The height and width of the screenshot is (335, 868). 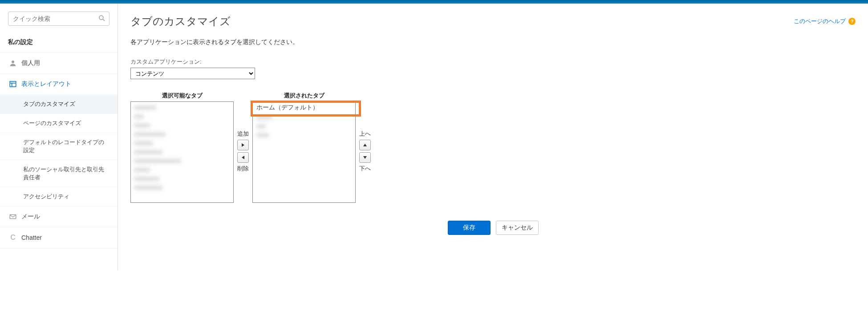 What do you see at coordinates (304, 152) in the screenshot?
I see `selected-tabs-listbox: ホーム（デフォルト） xxxxx xxx xxxx` at bounding box center [304, 152].